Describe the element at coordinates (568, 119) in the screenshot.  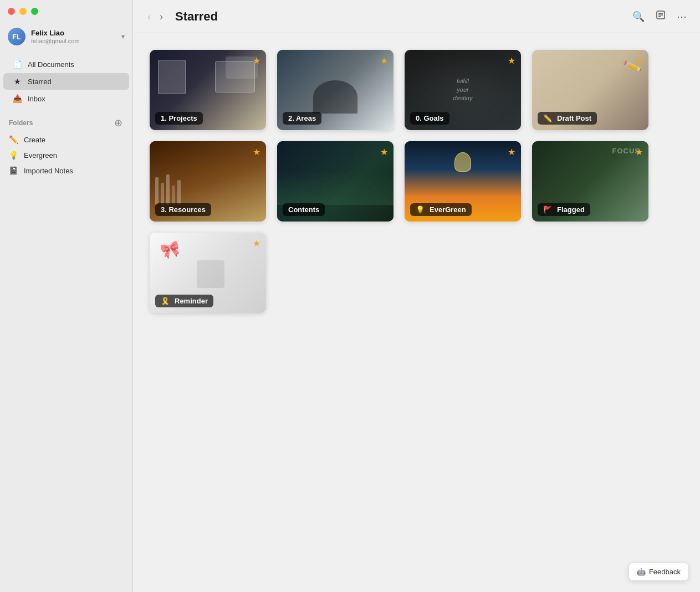
I see `card-label-draft: ✏️ Draft Post` at that location.